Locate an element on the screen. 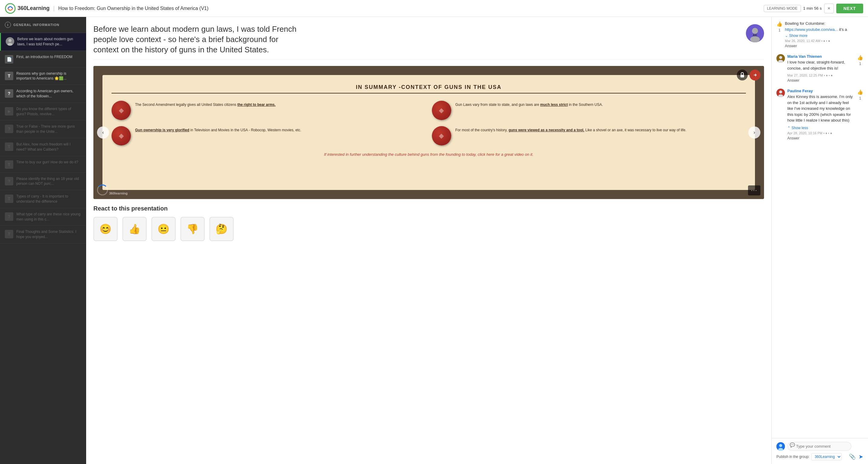  sidebar-item-icon-10: T is located at coordinates (9, 199).